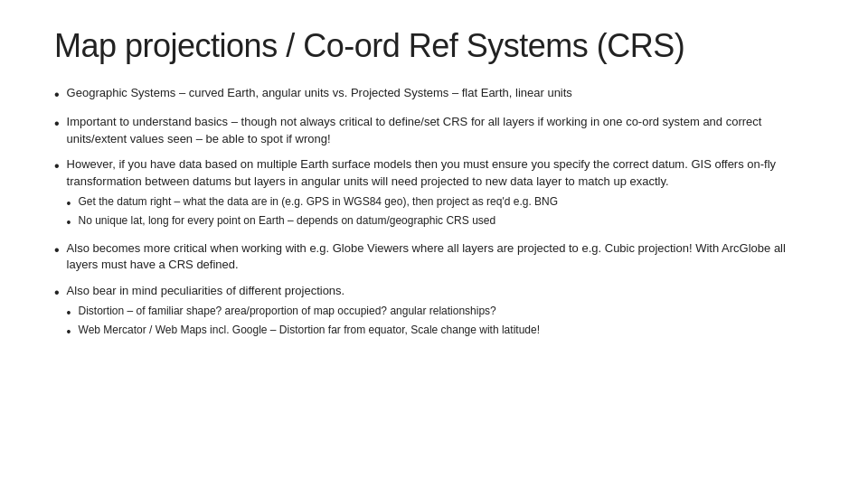 This screenshot has width=868, height=488. Describe the element at coordinates (440, 94) in the screenshot. I see `bullet-text-1: Geographic Systems – curved Earth, angul…` at that location.